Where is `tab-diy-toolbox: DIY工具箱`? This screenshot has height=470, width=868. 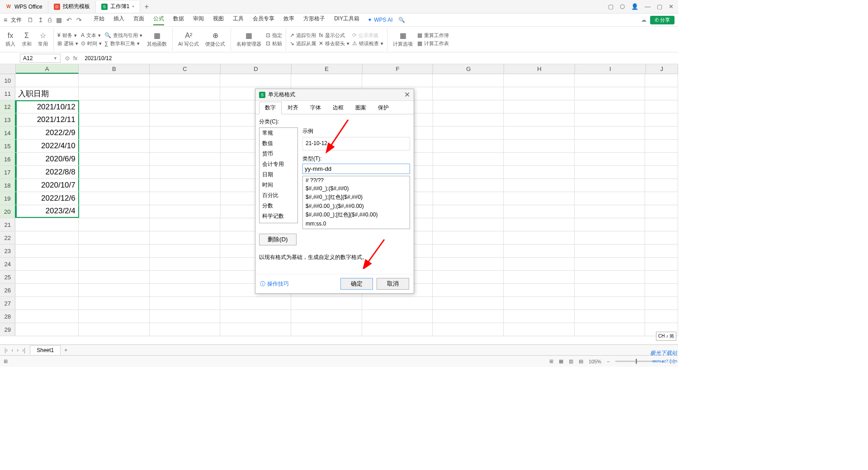 tab-diy-toolbox: DIY工具箱 is located at coordinates (347, 20).